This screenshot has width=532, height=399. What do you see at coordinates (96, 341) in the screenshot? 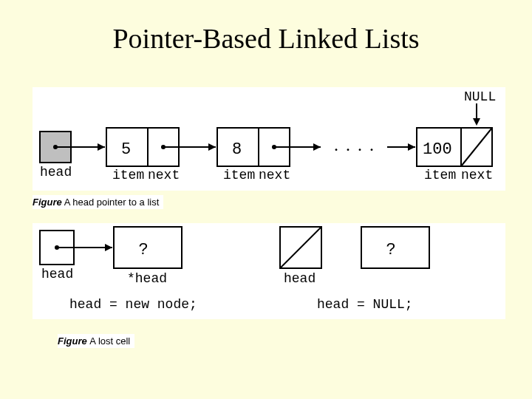
I see `figure-2-caption: Figure A lost cell` at bounding box center [96, 341].